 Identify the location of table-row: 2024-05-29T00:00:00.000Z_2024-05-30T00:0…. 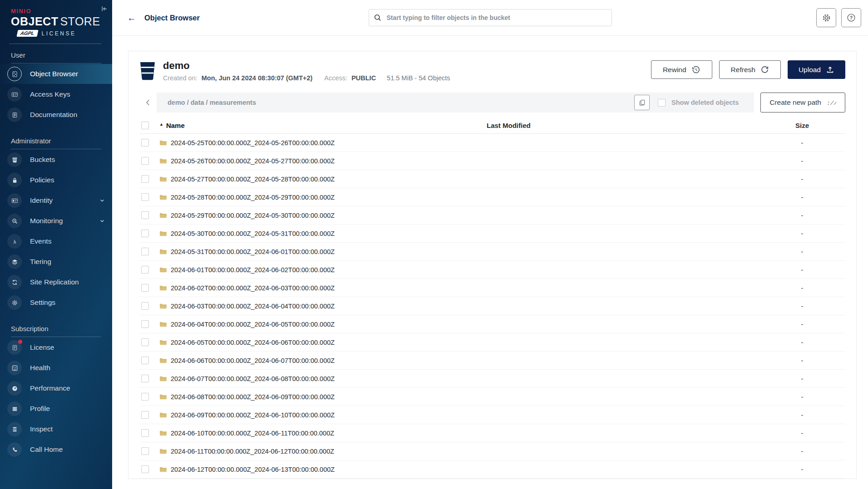
(492, 215).